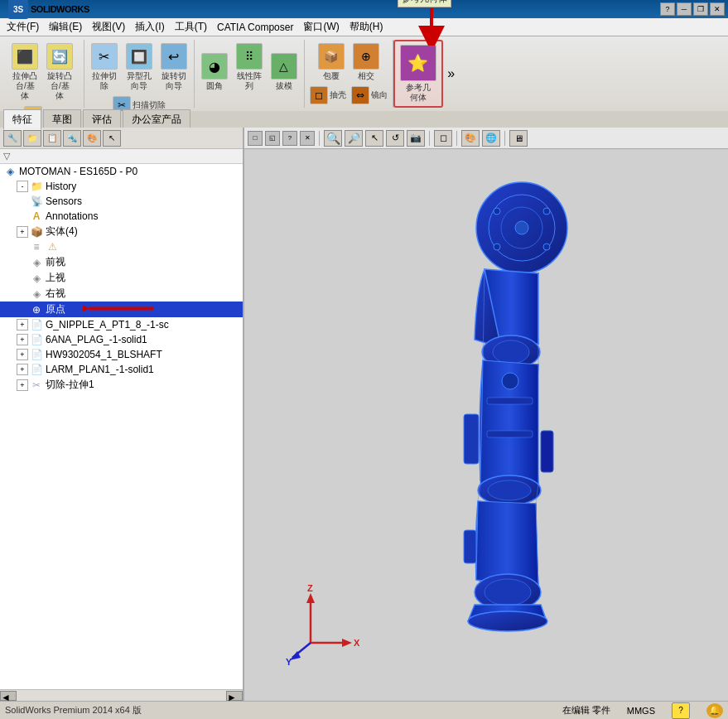 The width and height of the screenshot is (728, 719). Describe the element at coordinates (234, 696) in the screenshot. I see `scroll-right-btn: ►` at that location.